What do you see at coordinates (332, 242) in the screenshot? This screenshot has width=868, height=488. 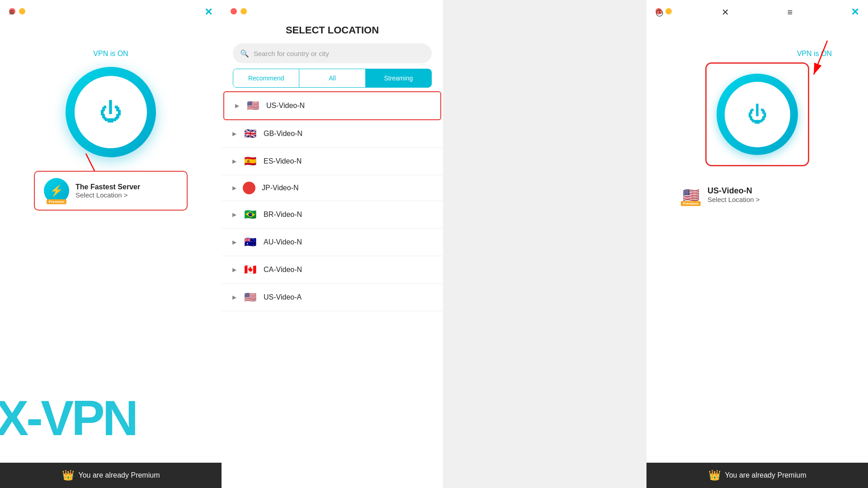 I see `server-item-au-video-n: ▶ 🇦🇺 AU-Video-N` at bounding box center [332, 242].